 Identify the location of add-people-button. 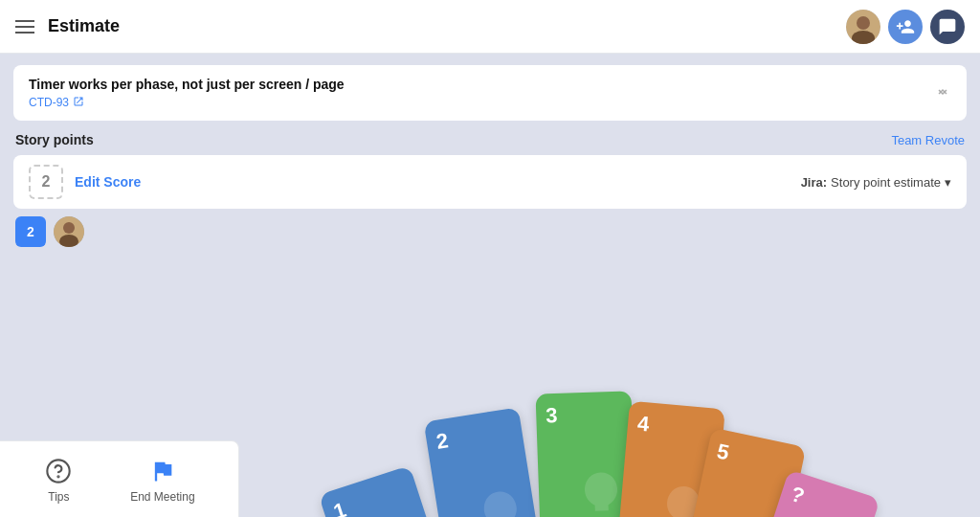
(905, 27).